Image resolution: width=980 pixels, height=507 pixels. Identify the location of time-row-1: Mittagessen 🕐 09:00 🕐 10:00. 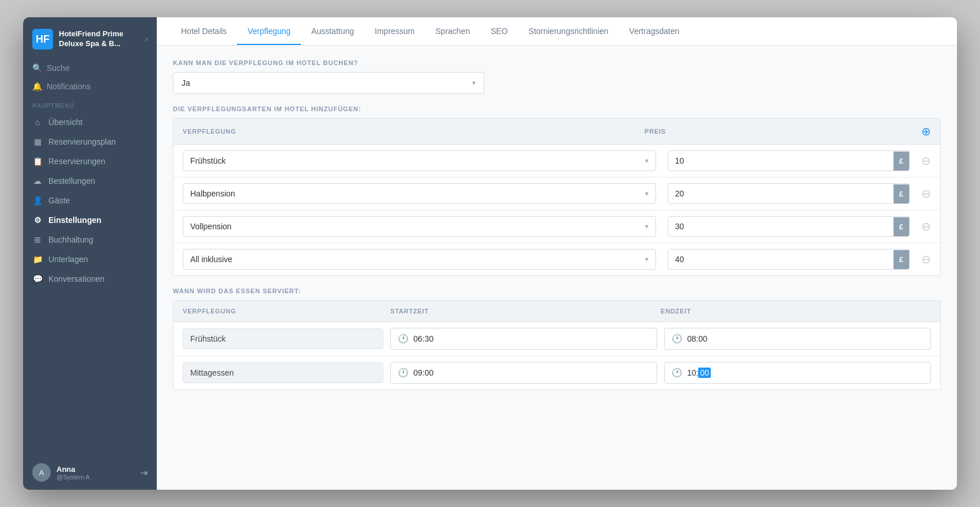
(557, 373).